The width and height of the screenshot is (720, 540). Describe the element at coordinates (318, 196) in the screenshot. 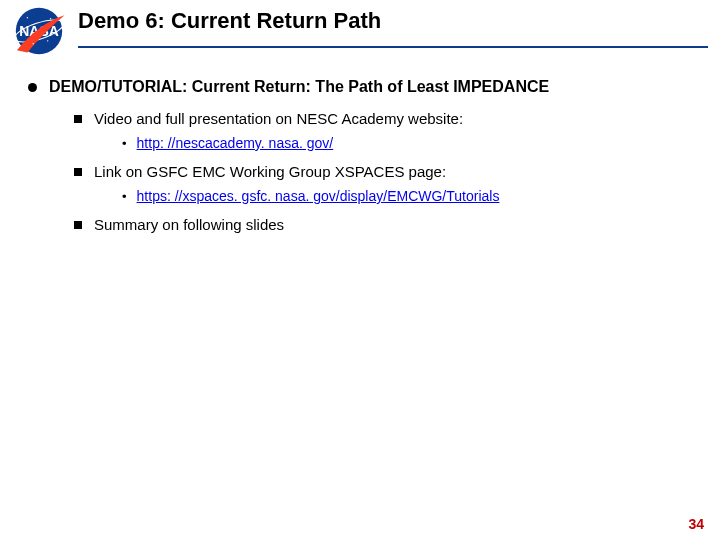

I see `level3-link: https: //xspaces. gsfc. nasa. gov/displa…` at that location.